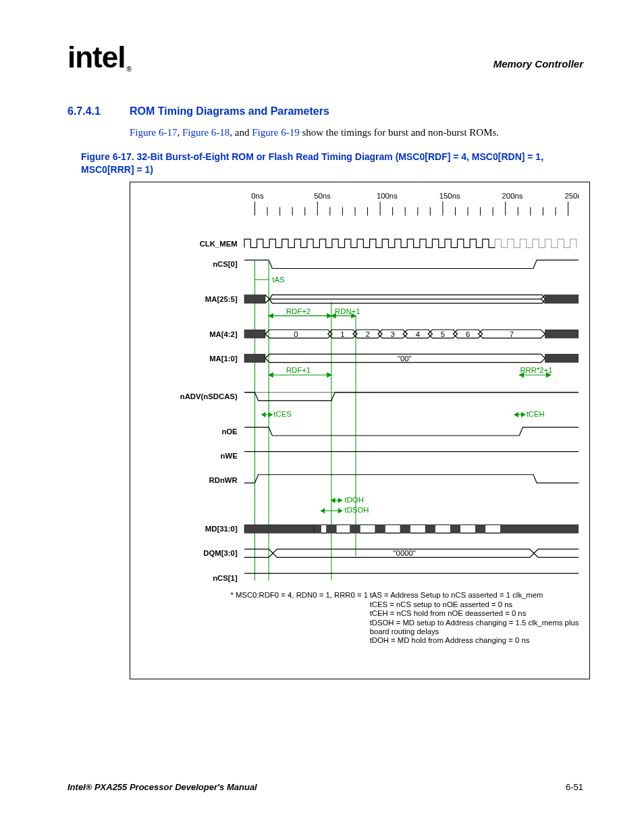  What do you see at coordinates (571, 196) in the screenshot?
I see `svg-text: 250ns` at bounding box center [571, 196].